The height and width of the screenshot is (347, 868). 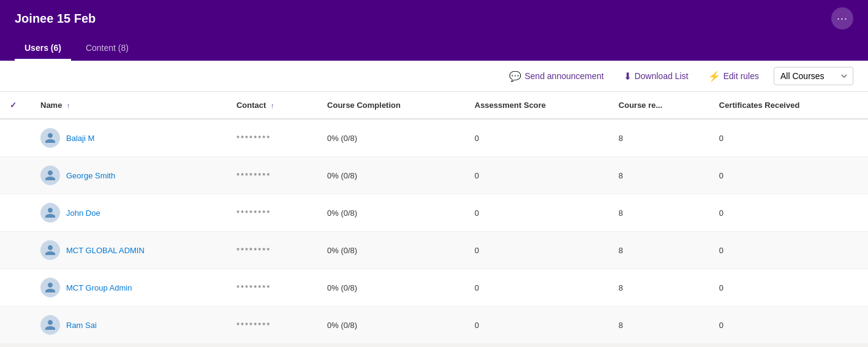 I want to click on tab-content: Content (8), so click(x=107, y=49).